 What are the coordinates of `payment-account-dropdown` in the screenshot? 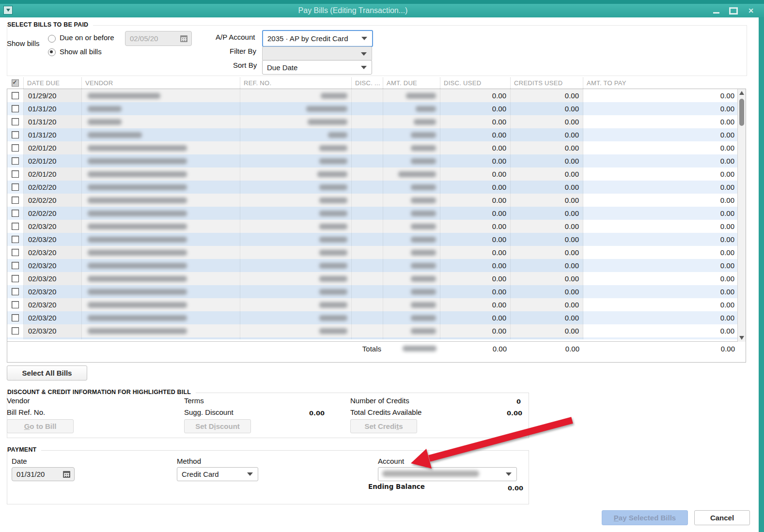 It's located at (448, 474).